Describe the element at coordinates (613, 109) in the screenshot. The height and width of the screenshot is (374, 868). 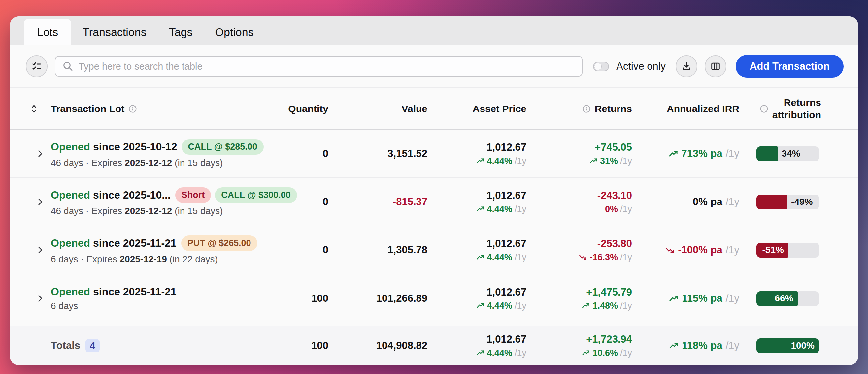
I see `header-returns-label: Returns` at that location.